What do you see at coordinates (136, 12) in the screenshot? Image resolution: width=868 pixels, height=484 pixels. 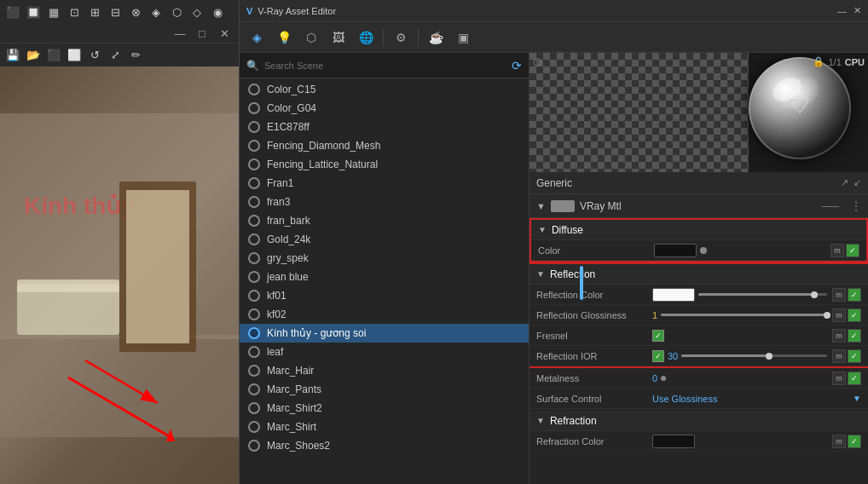 I see `toolbar-icon-7: ⊗` at bounding box center [136, 12].